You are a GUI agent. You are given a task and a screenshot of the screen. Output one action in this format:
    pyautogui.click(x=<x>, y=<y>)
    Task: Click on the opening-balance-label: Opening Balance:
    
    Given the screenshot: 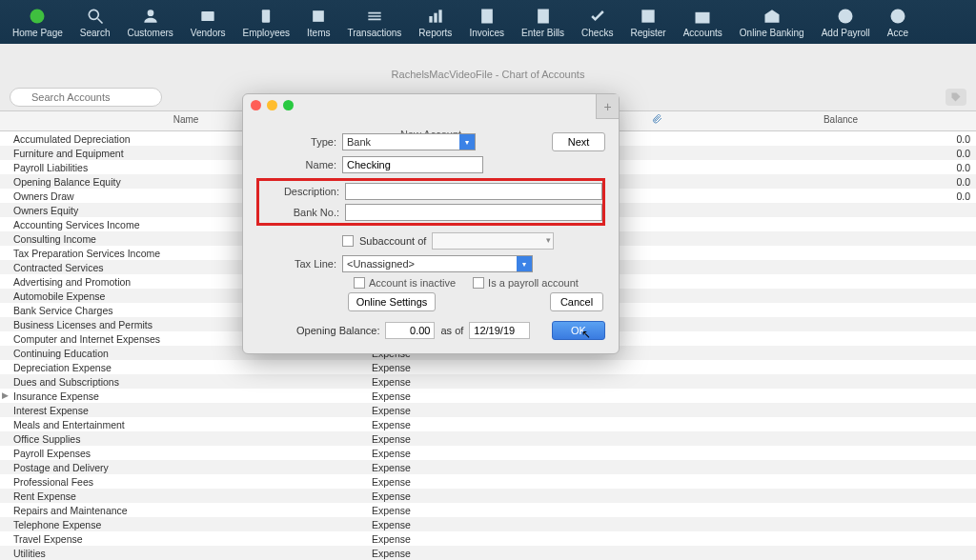 What is the action you would take?
    pyautogui.click(x=337, y=330)
    